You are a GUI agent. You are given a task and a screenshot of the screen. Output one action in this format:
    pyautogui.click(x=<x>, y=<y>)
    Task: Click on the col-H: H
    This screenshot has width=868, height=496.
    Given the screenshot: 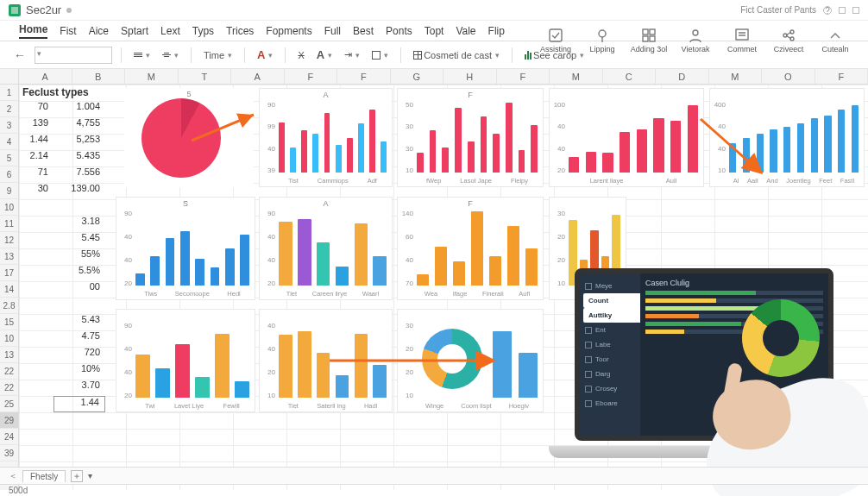 What is the action you would take?
    pyautogui.click(x=470, y=76)
    